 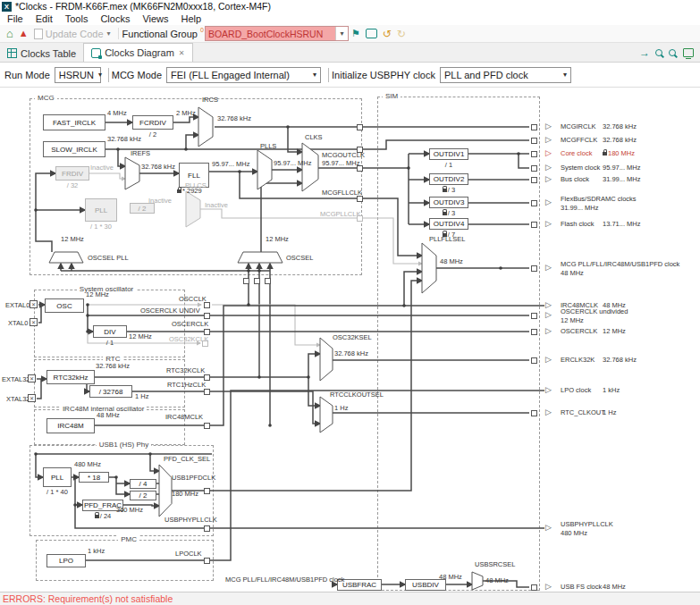 I want to click on output-connector-flexbus-sdramc-clocks, so click(x=535, y=204).